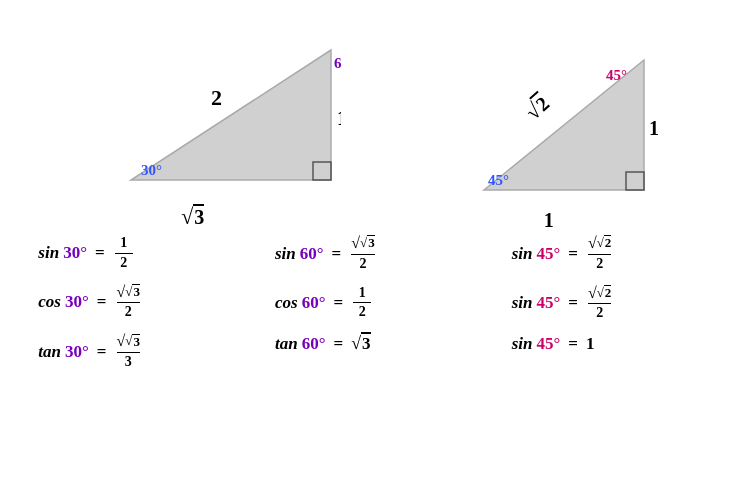 This screenshot has height=500, width=750. I want to click on sqrt3b-icon: √3, so click(128, 341).